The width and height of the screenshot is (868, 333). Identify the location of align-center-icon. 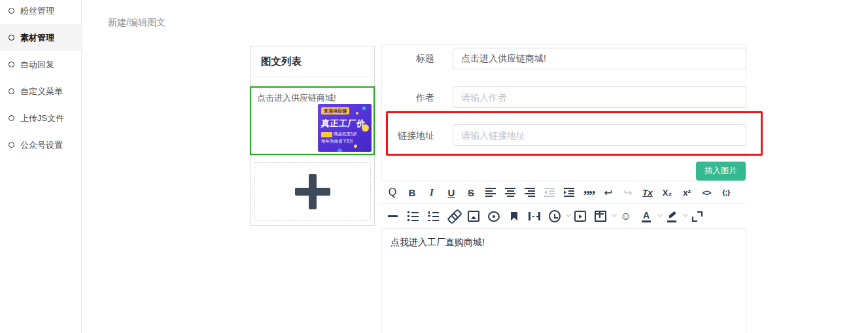
(510, 192).